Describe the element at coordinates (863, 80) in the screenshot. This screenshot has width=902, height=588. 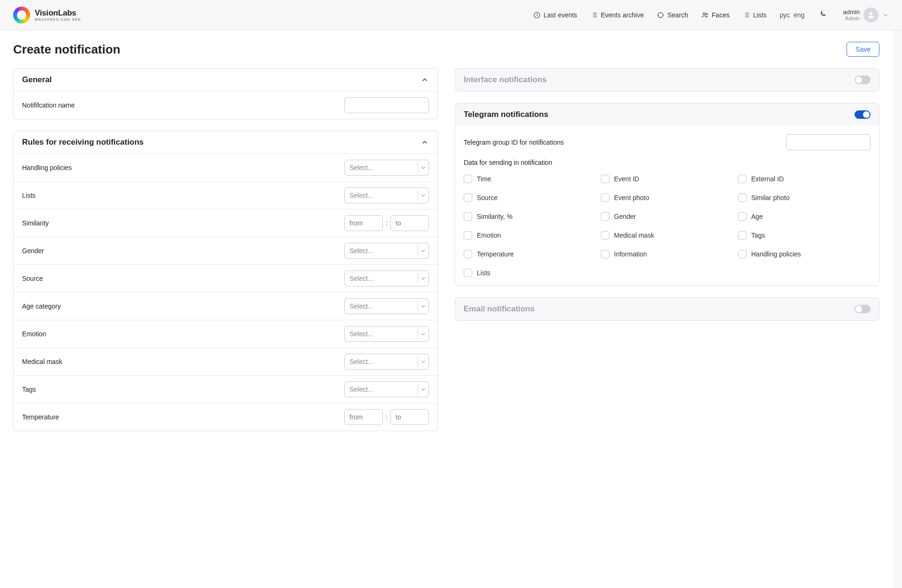
I see `interface-notifications-toggle` at that location.